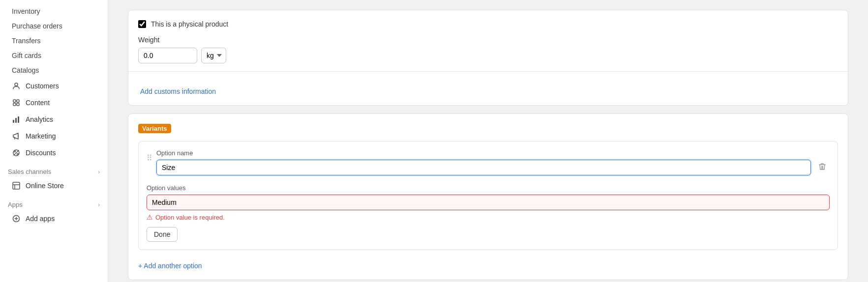  Describe the element at coordinates (484, 162) in the screenshot. I see `option-fields: Option name` at that location.